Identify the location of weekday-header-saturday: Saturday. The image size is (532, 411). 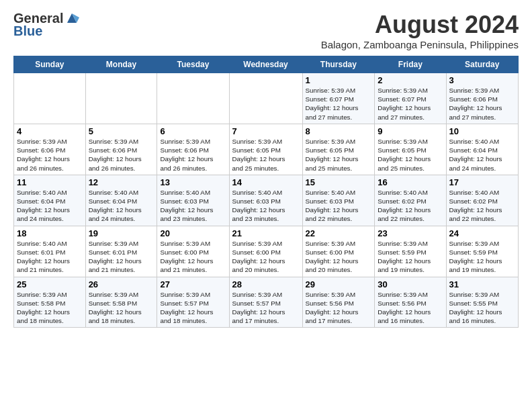
(482, 64).